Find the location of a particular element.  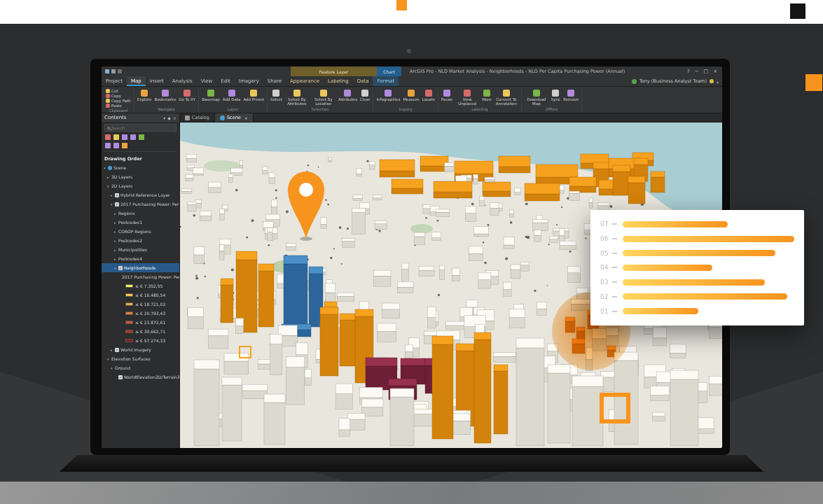

search-input is located at coordinates (143, 128).